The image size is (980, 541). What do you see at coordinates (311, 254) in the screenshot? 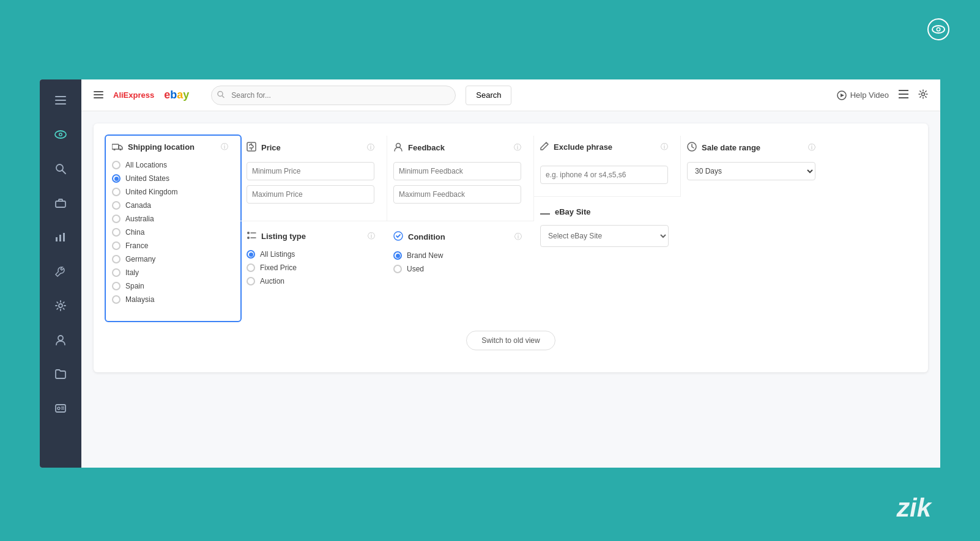
I see `listing-all: All Listings` at bounding box center [311, 254].